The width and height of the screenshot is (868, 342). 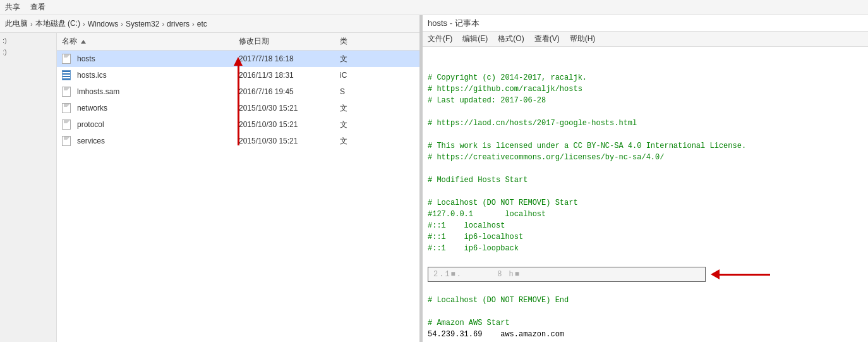 What do you see at coordinates (475, 39) in the screenshot?
I see `menu-edit: 编辑(E)` at bounding box center [475, 39].